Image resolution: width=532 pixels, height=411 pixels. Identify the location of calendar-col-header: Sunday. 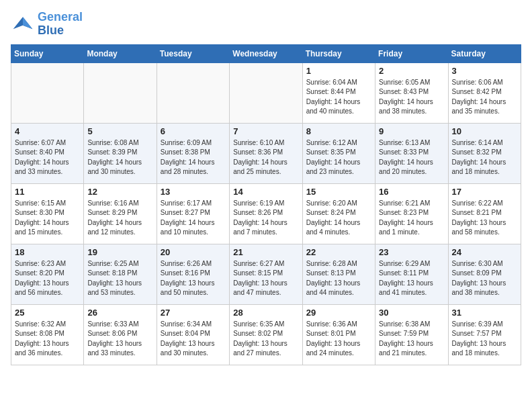
(48, 54).